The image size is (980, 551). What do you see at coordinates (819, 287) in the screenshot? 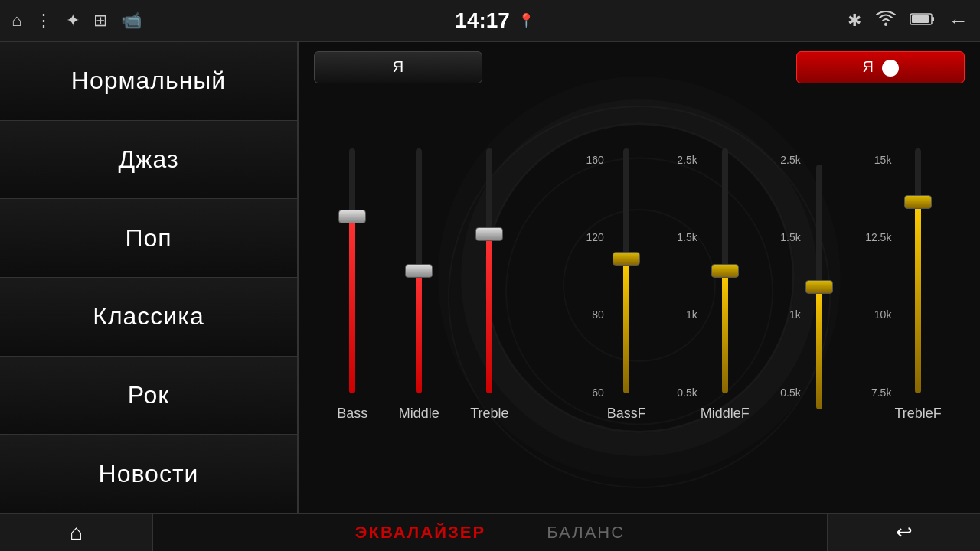
I see `middlef2-slider` at bounding box center [819, 287].